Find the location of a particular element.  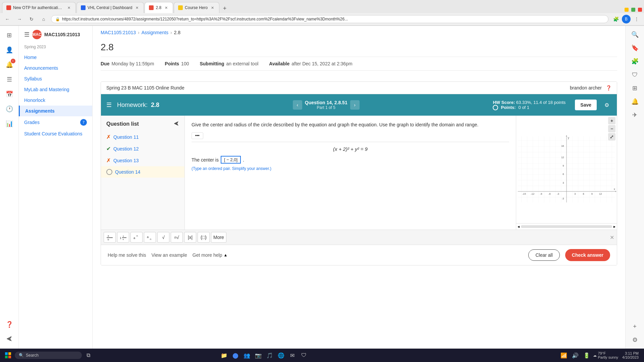

rail-grades-icon: 📊 is located at coordinates (9, 124).